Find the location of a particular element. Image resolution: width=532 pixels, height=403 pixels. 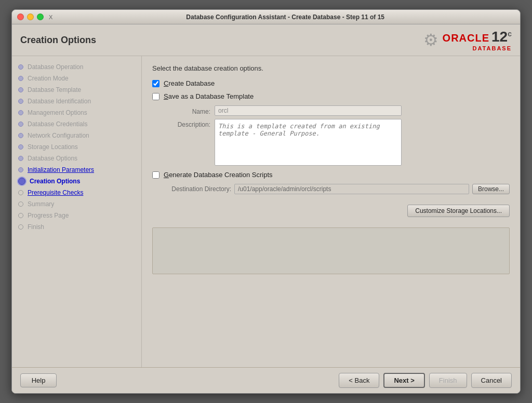

info-box is located at coordinates (331, 251).